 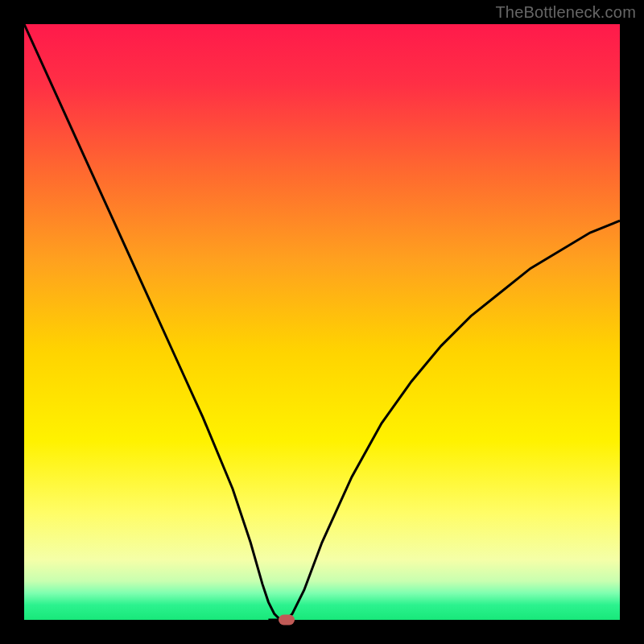 I want to click on result-marker, so click(x=287, y=620).